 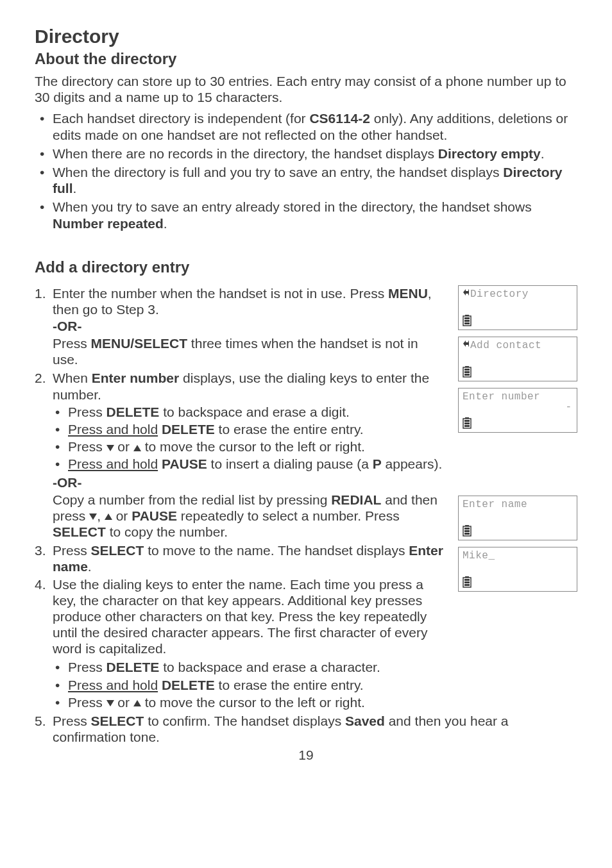 I want to click on lcd-text: Mike_, so click(x=518, y=556).